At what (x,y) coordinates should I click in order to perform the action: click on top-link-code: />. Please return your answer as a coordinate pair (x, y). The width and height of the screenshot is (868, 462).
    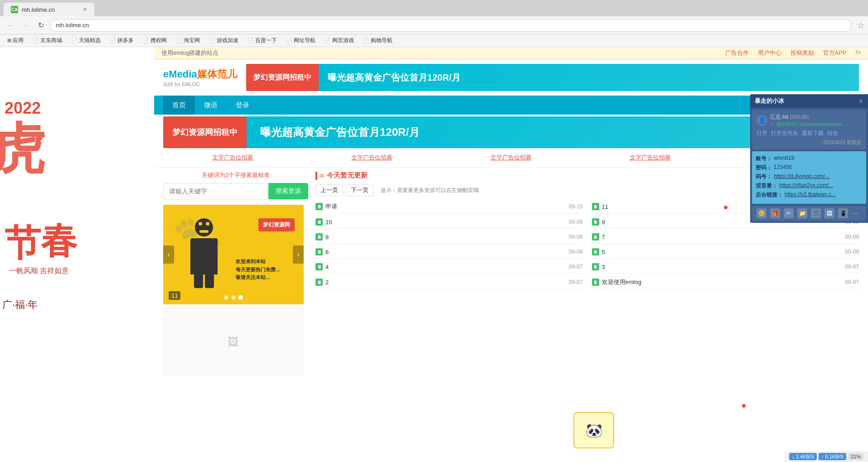
    Looking at the image, I should click on (858, 53).